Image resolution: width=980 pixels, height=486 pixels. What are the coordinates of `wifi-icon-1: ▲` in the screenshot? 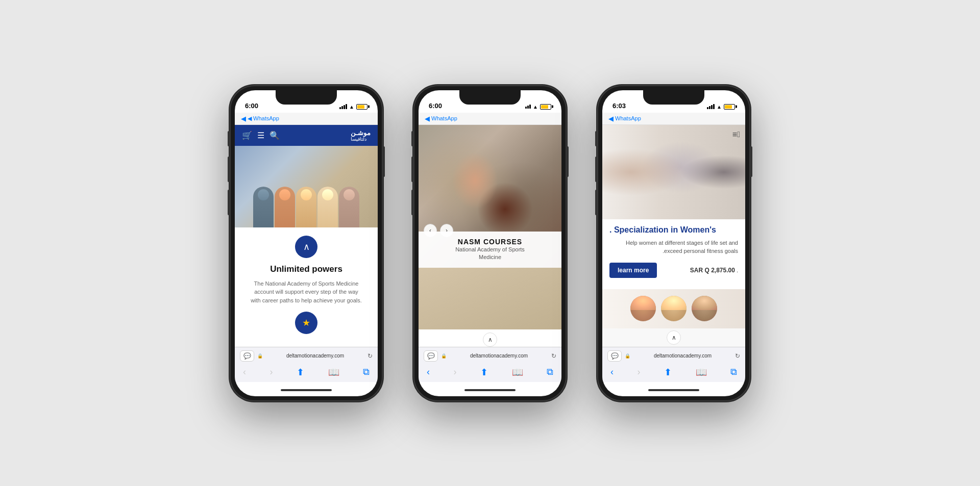 It's located at (352, 107).